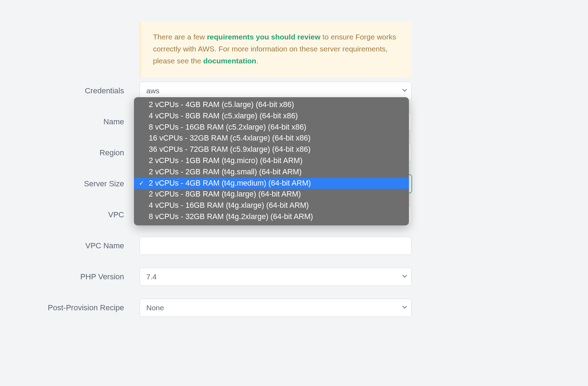 Image resolution: width=588 pixels, height=386 pixels. What do you see at coordinates (271, 194) in the screenshot?
I see `server-size-option: 2 vCPUs - 8GB RAM (t4g.large) (64-bit AR…` at bounding box center [271, 194].